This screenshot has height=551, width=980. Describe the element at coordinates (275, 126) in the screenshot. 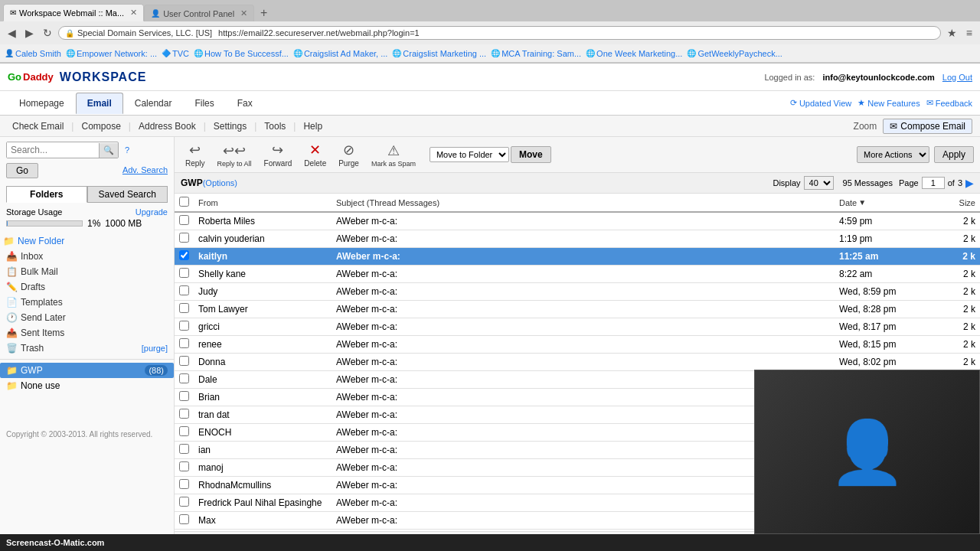

I see `tools-link: Tools` at that location.